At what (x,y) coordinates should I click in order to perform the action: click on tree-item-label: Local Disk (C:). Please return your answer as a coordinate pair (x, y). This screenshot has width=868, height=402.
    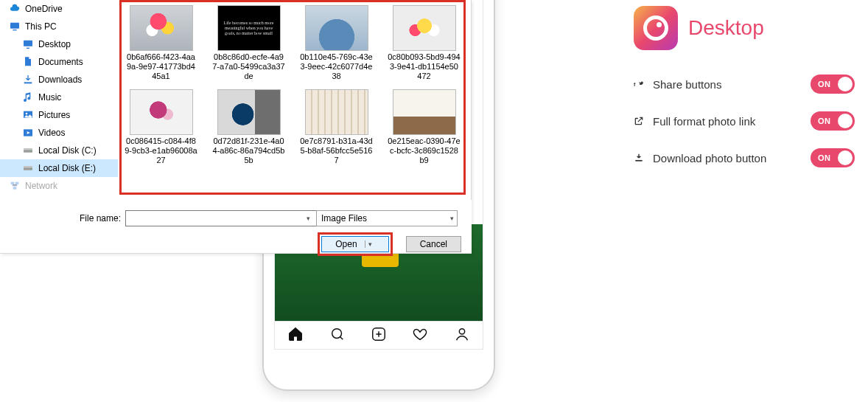
    Looking at the image, I should click on (68, 150).